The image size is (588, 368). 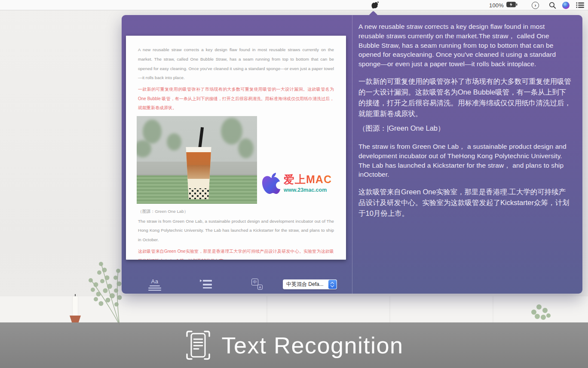 What do you see at coordinates (236, 253) in the screenshot?
I see `doc-paragraph-cn-2: 这款吸管来自Green One实验室，那里是香港理工大学的可持续产品设计及研发中…` at bounding box center [236, 253].